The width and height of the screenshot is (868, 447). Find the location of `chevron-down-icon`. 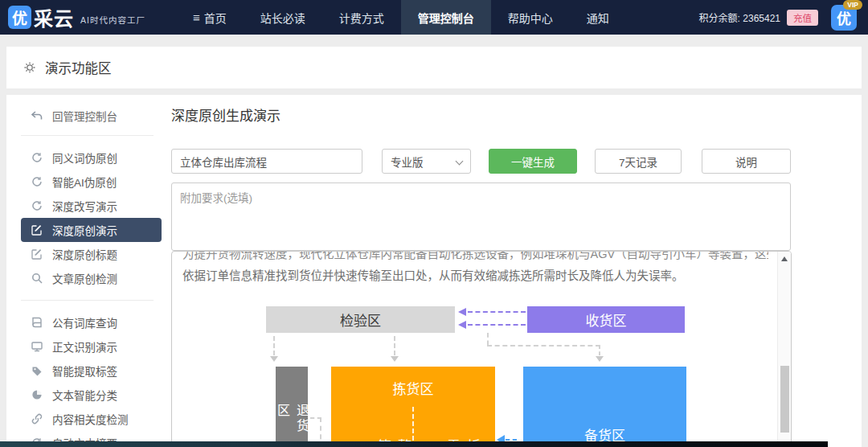

chevron-down-icon is located at coordinates (460, 162).